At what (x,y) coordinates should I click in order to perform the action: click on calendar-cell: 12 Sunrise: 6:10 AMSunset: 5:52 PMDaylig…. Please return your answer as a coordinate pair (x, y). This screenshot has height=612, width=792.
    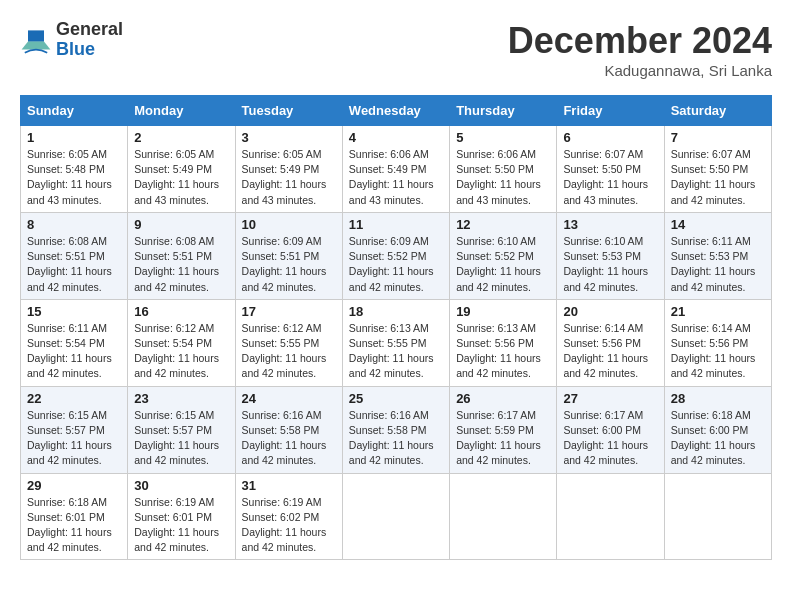
    Looking at the image, I should click on (504, 256).